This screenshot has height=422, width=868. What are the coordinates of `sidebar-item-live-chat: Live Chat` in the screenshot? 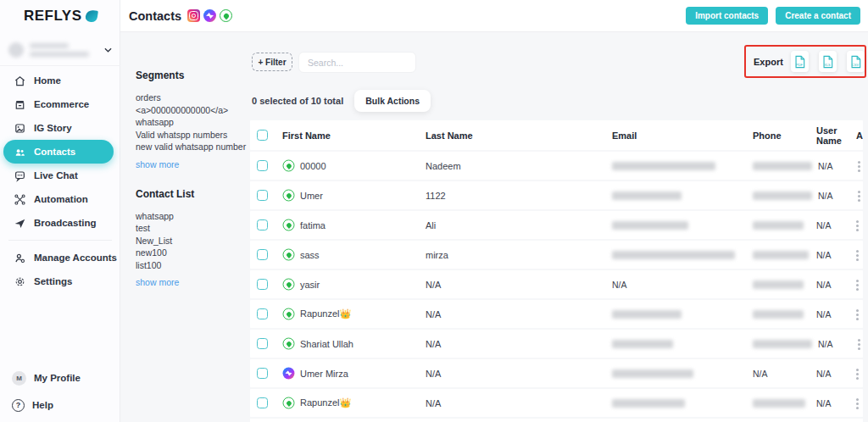 It's located at (60, 175).